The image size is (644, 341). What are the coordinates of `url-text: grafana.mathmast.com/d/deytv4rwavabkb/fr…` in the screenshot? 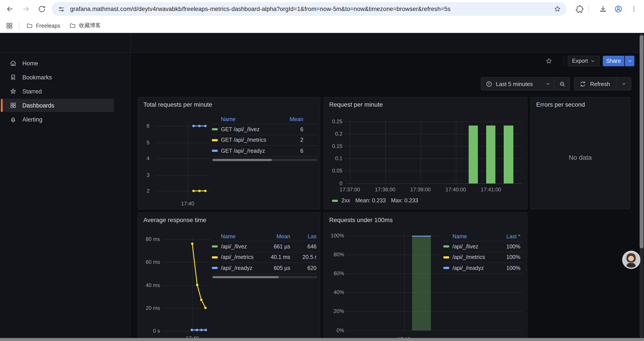 It's located at (310, 9).